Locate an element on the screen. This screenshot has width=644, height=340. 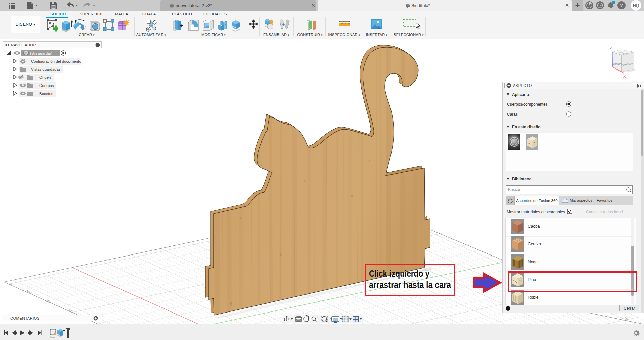
svg-text: Origen is located at coordinates (45, 77).